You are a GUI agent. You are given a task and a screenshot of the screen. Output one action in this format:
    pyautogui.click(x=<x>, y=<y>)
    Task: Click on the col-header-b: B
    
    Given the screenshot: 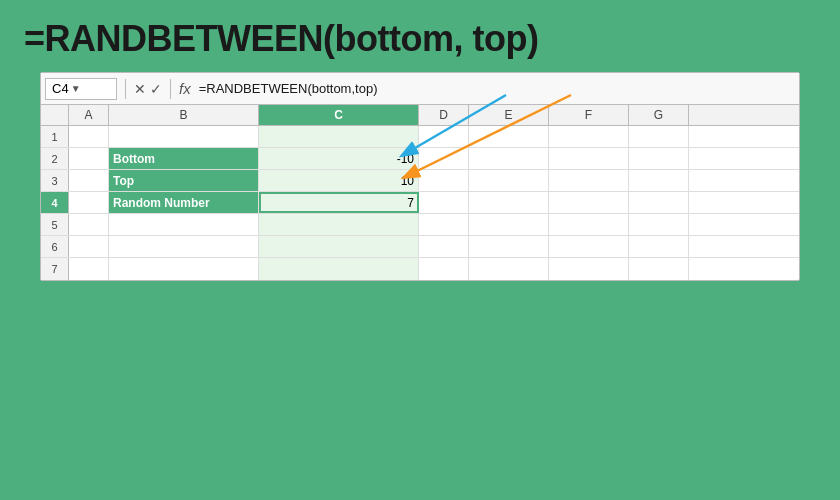 What is the action you would take?
    pyautogui.click(x=184, y=115)
    